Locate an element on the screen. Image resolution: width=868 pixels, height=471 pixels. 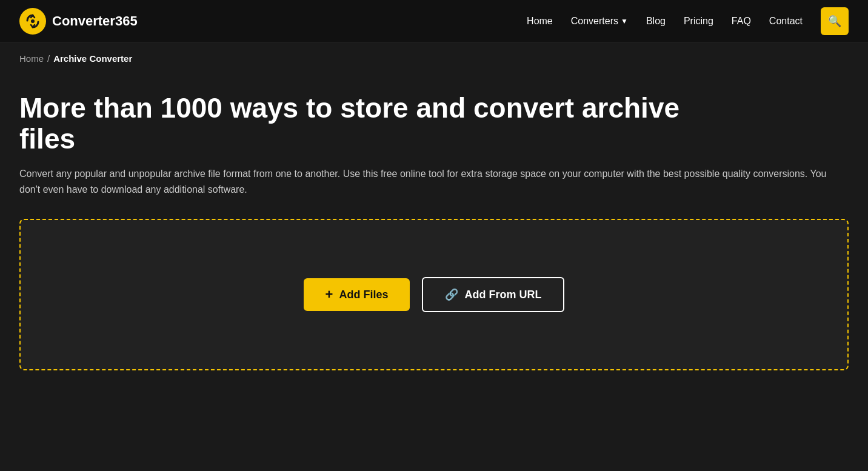
nav-faq-link: FAQ is located at coordinates (741, 21).